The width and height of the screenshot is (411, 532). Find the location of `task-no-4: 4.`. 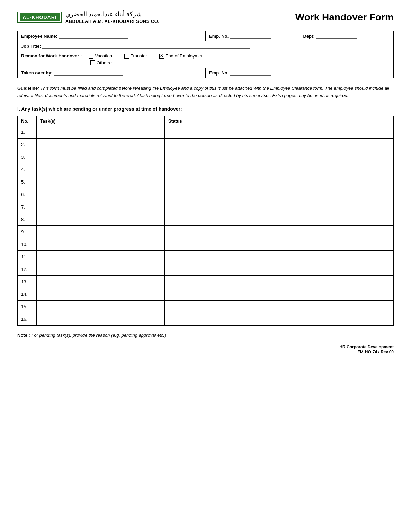

task-no-4: 4. is located at coordinates (27, 169).